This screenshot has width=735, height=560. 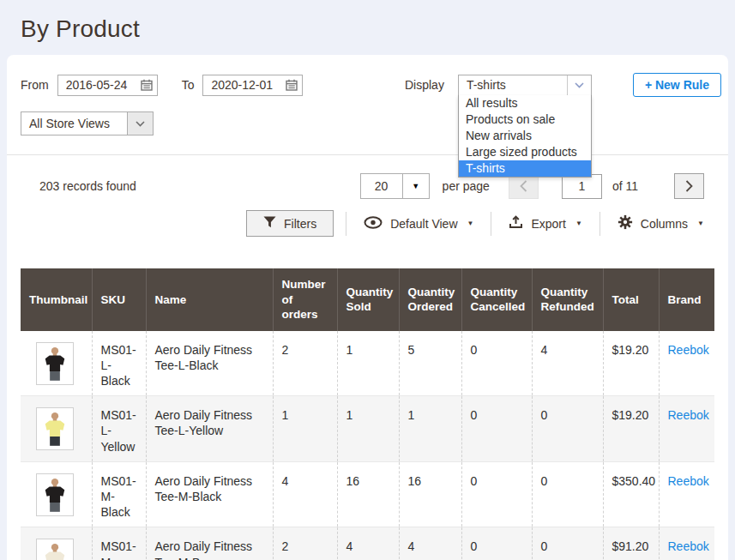 What do you see at coordinates (525, 168) in the screenshot?
I see `dropdown-option-t-shirts: T-shirts` at bounding box center [525, 168].